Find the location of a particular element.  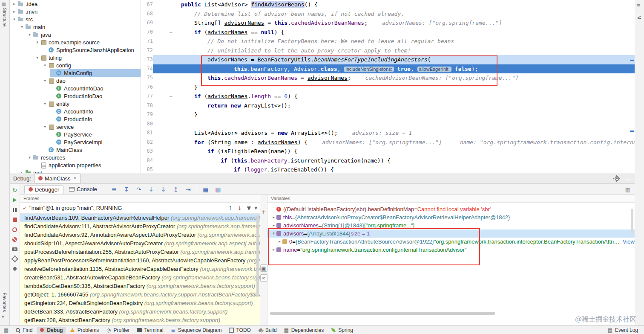

status-item-problems: Problems is located at coordinates (84, 330).